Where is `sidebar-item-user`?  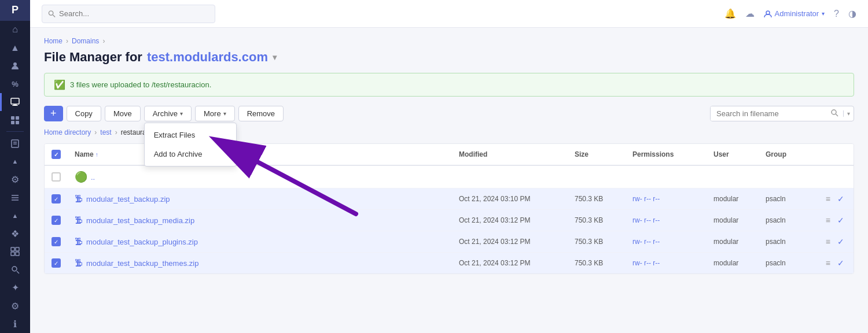
sidebar-item-user is located at coordinates (15, 66).